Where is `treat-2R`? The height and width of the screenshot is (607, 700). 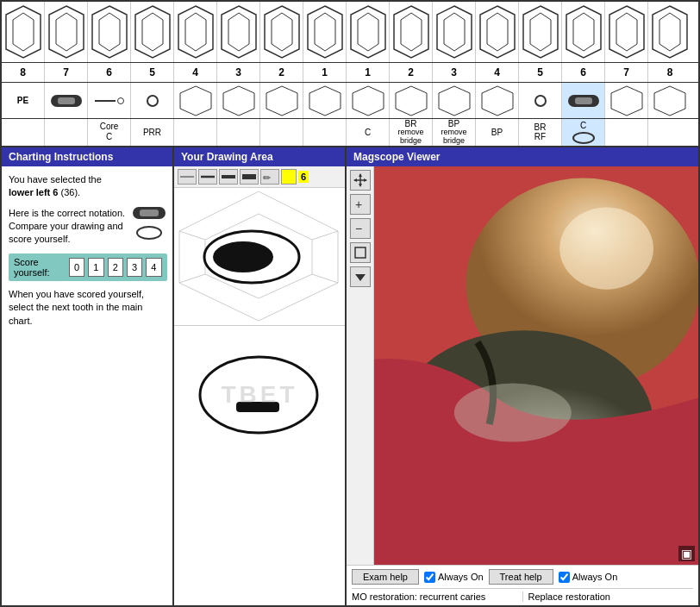 treat-2R is located at coordinates (411, 100).